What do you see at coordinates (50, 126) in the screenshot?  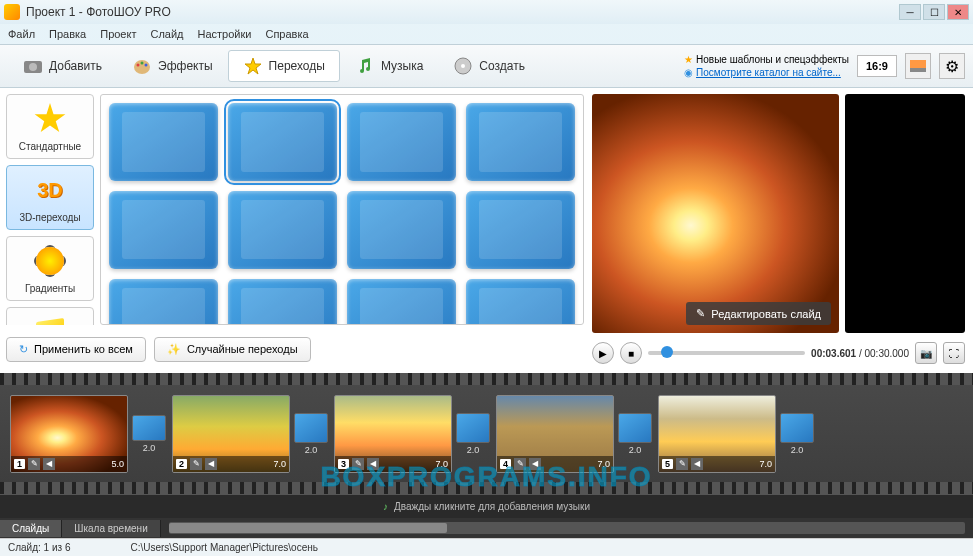 I see `category-standard: Стандартные` at bounding box center [50, 126].